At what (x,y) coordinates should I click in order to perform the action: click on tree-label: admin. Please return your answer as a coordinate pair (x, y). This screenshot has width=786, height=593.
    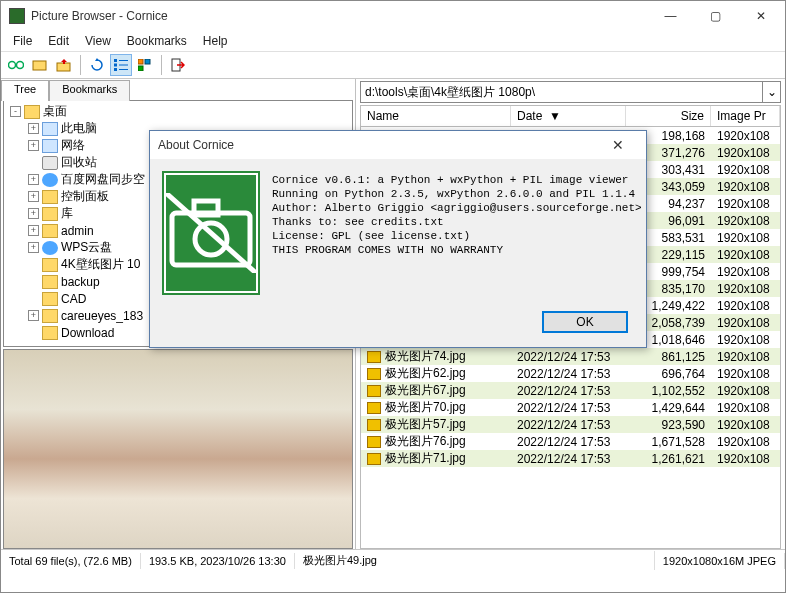
    Looking at the image, I should click on (78, 231).